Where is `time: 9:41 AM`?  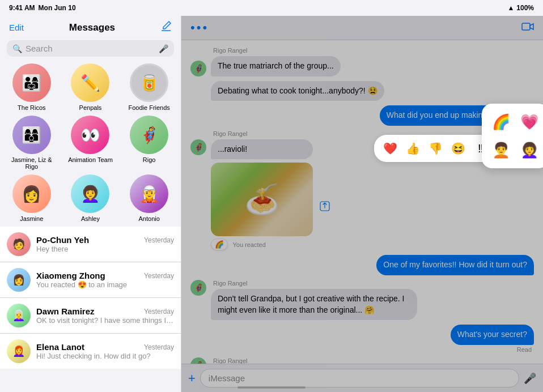
time: 9:41 AM is located at coordinates (22, 8).